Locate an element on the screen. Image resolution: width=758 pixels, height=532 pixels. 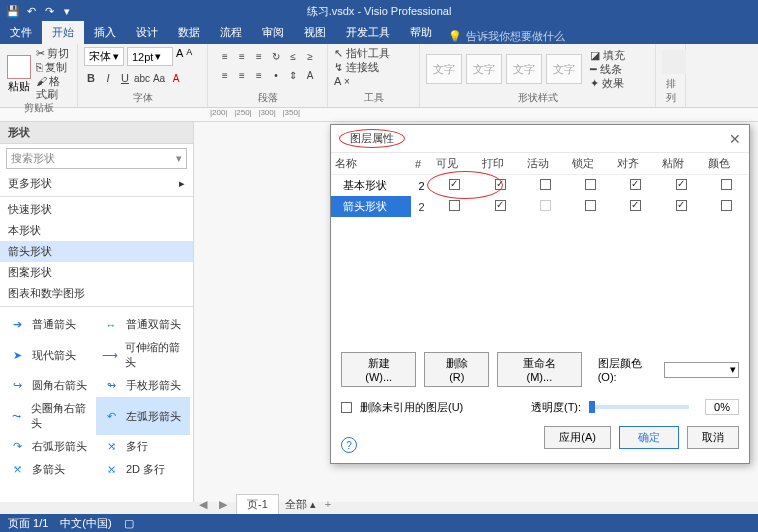
pointer-tool: ↖ 指针工具 is located at coordinates (362, 54).